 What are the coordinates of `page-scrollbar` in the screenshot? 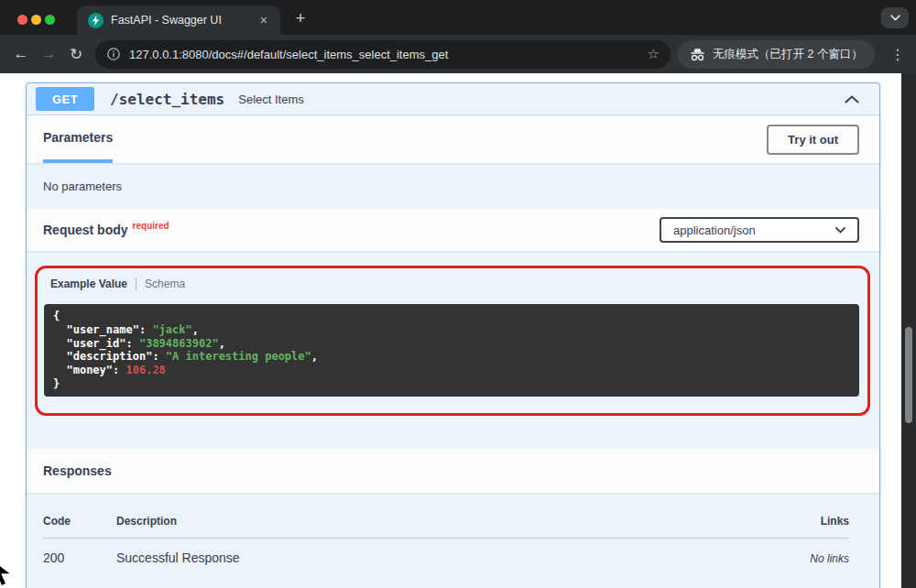 It's located at (909, 331).